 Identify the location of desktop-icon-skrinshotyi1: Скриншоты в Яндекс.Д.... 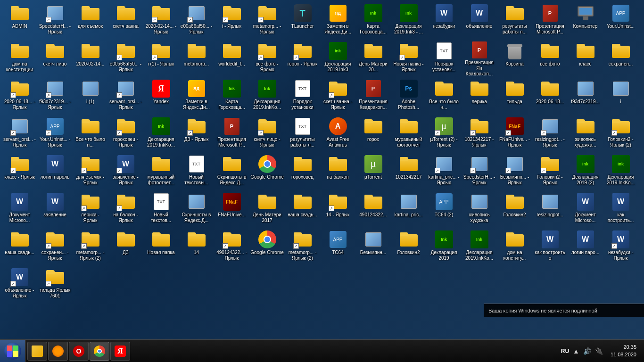
(232, 172).